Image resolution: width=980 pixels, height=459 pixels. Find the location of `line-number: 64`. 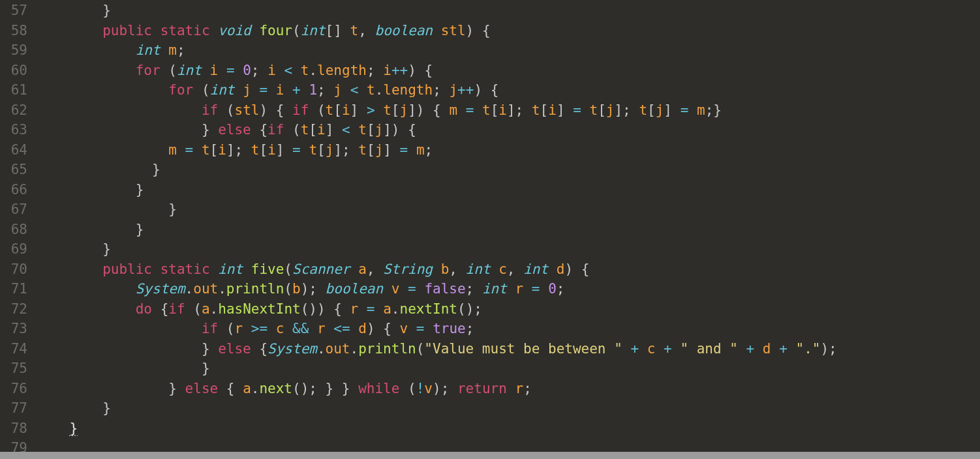

line-number: 64 is located at coordinates (14, 150).